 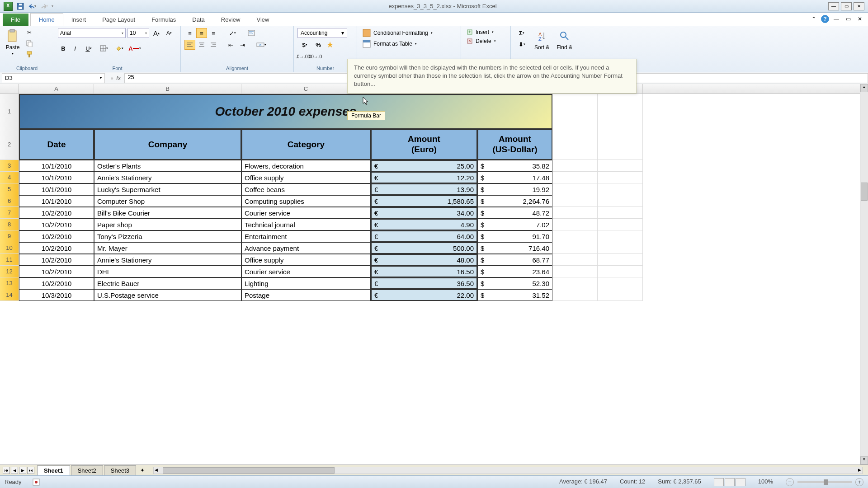 I want to click on borders-button: ▾, so click(x=104, y=48).